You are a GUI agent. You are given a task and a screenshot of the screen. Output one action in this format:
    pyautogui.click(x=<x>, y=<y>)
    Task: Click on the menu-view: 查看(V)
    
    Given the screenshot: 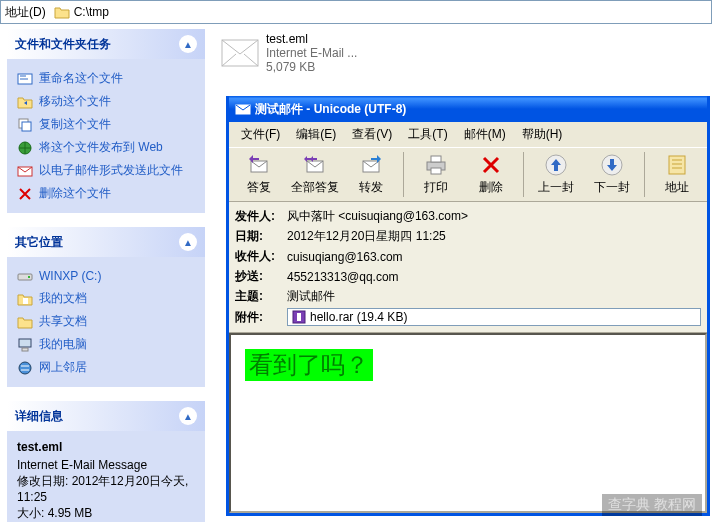 What is the action you would take?
    pyautogui.click(x=372, y=134)
    